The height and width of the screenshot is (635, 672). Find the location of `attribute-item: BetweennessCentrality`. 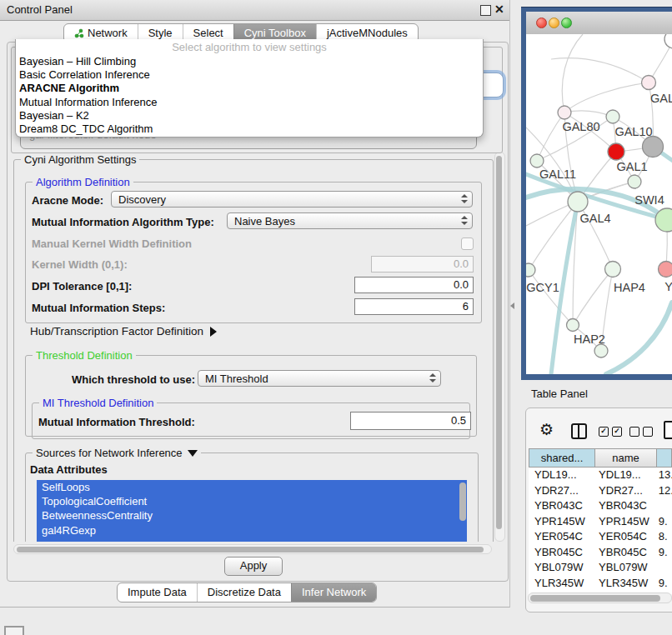

attribute-item: BetweennessCentrality is located at coordinates (252, 515).